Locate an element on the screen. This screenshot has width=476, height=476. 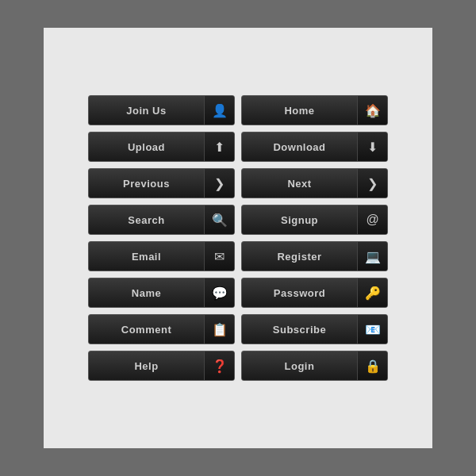
upload-label: Upload is located at coordinates (146, 148).